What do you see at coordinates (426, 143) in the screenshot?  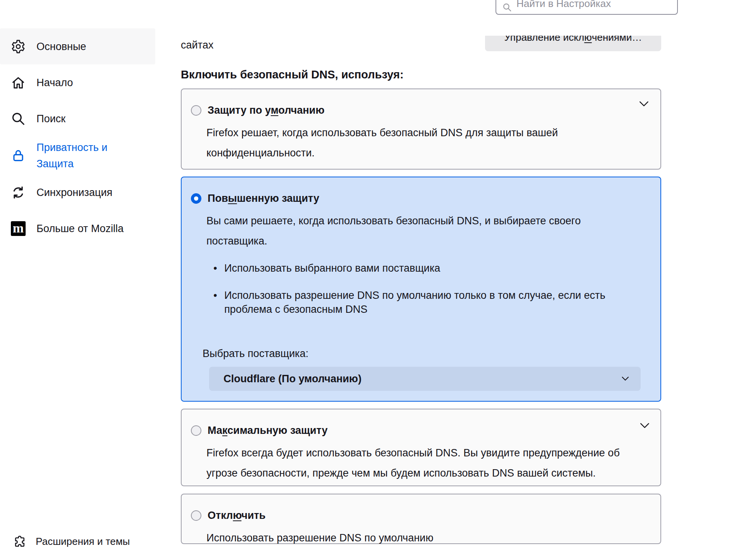 I see `option-description: Firefox решает, когда использовать безоп…` at bounding box center [426, 143].